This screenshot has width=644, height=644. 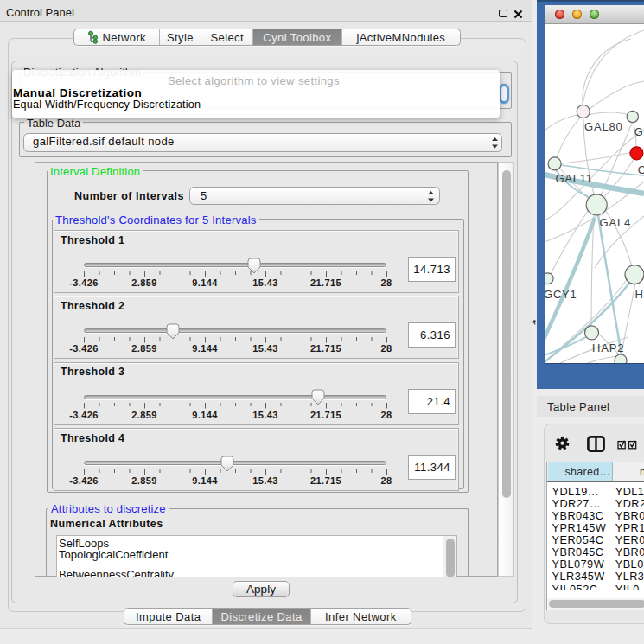 What do you see at coordinates (603, 126) in the screenshot?
I see `svg-text: GAL80` at bounding box center [603, 126].